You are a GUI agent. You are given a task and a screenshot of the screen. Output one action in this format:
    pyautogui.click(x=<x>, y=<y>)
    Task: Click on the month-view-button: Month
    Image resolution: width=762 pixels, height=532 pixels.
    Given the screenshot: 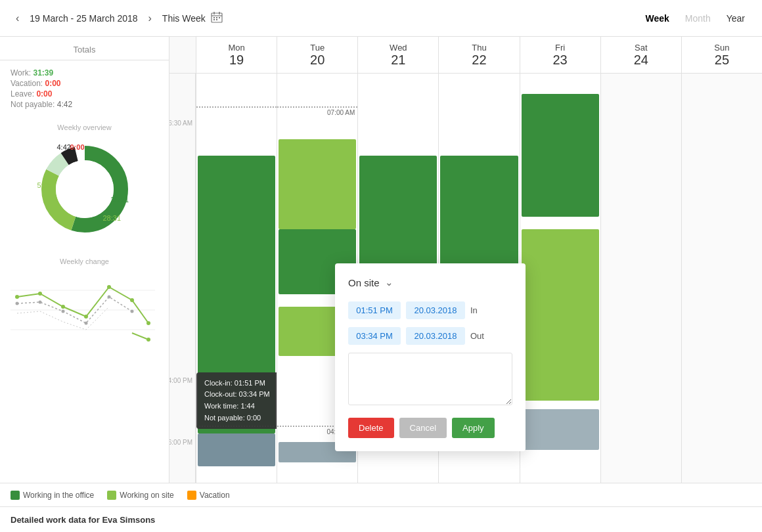 What is the action you would take?
    pyautogui.click(x=698, y=18)
    